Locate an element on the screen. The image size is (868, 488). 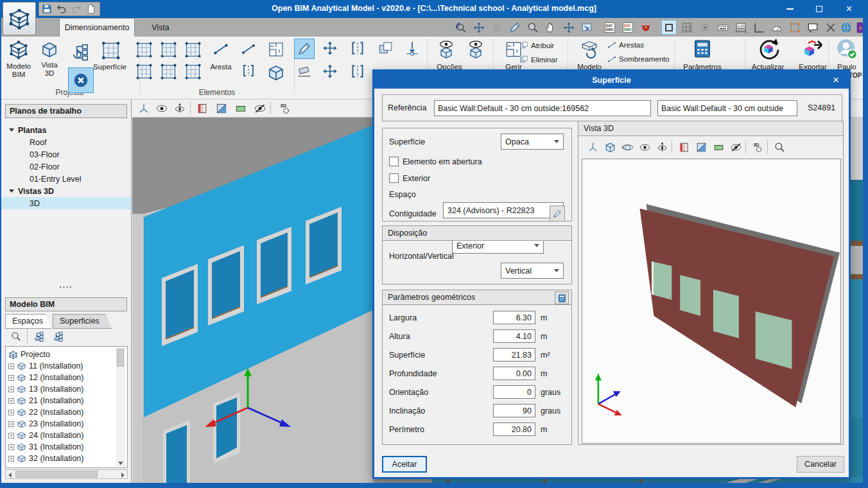
erase-button is located at coordinates (304, 71).